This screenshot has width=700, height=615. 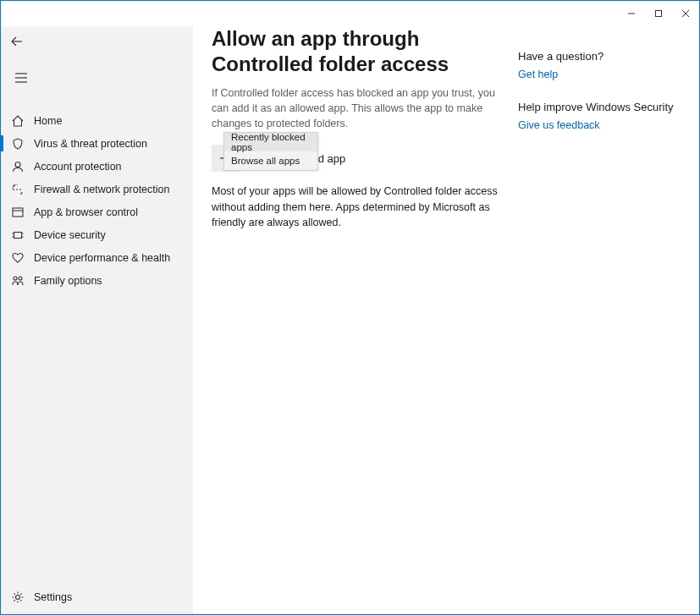 What do you see at coordinates (17, 42) in the screenshot?
I see `arrow-left-icon` at bounding box center [17, 42].